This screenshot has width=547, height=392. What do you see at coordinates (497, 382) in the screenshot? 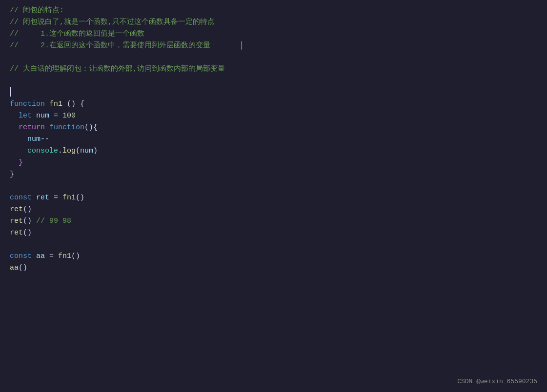
I see `watermark: CSDN @weixin_65590235` at bounding box center [497, 382].